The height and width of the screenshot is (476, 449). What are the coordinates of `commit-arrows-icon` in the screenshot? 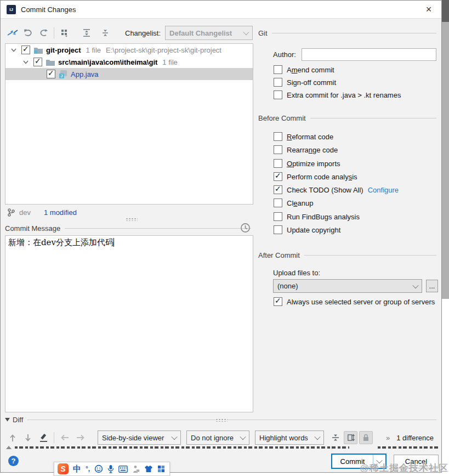 It's located at (13, 33).